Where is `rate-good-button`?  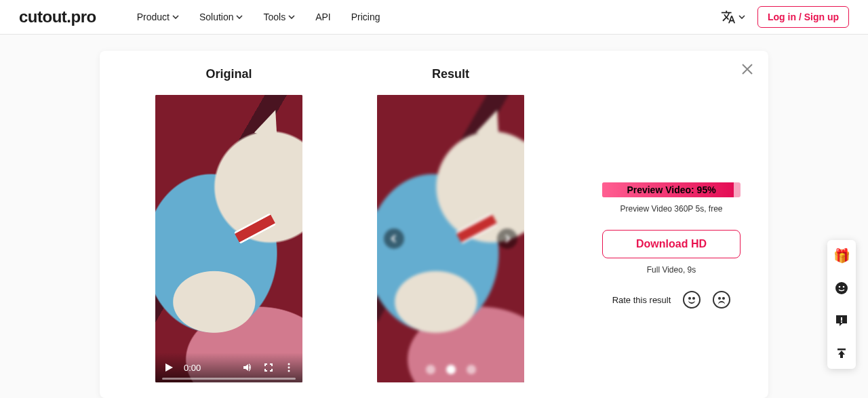 rate-good-button is located at coordinates (692, 300).